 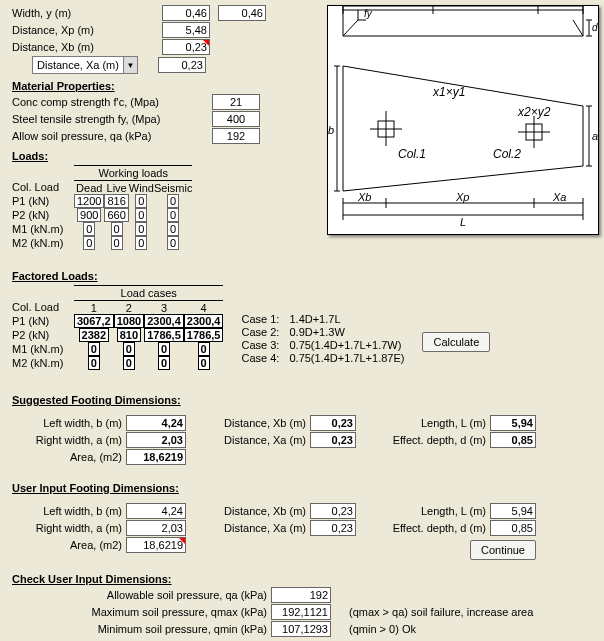 I want to click on dist-xp-label: Distance, Xp (m), so click(x=87, y=30).